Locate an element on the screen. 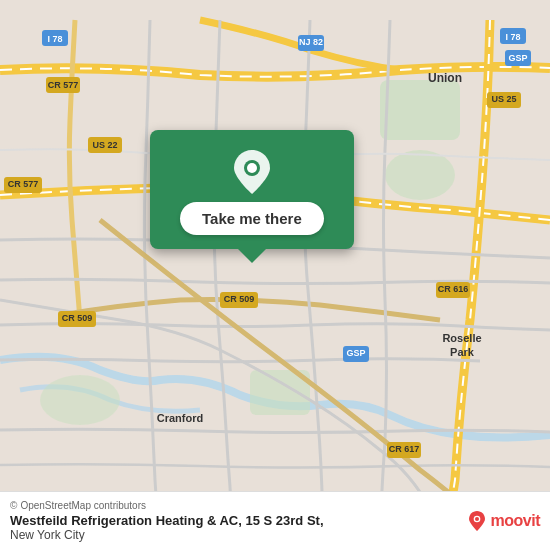 The height and width of the screenshot is (550, 550). svg-text: CR 616 is located at coordinates (454, 289).